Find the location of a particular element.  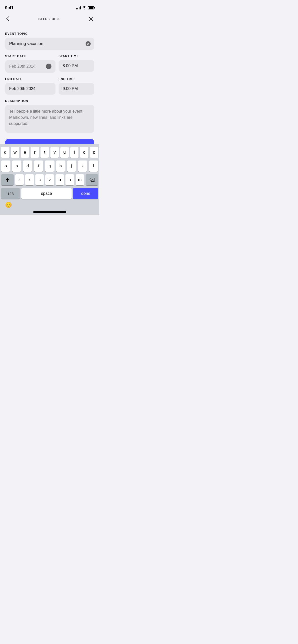

start-row: START DATE Feb 20th 2024 START TIME is located at coordinates (50, 61).